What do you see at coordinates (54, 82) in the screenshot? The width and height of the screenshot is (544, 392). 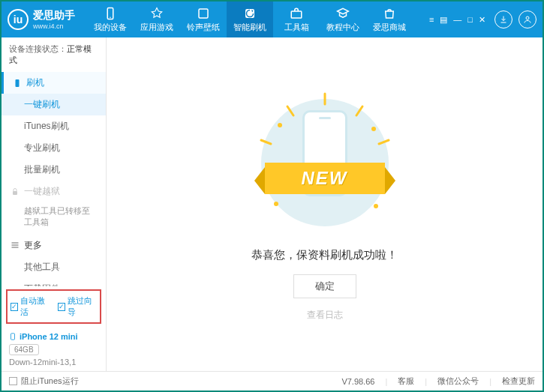 I see `section-flash: 刷机` at bounding box center [54, 82].